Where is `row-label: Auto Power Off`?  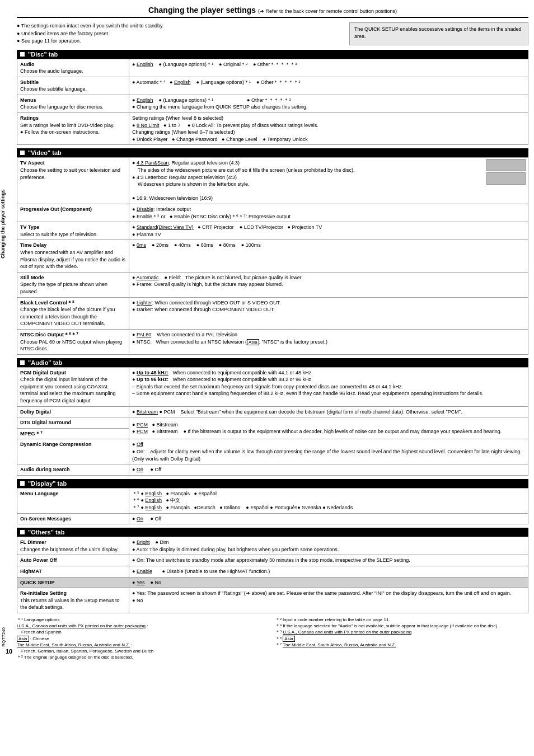 row-label: Auto Power Off is located at coordinates (73, 561).